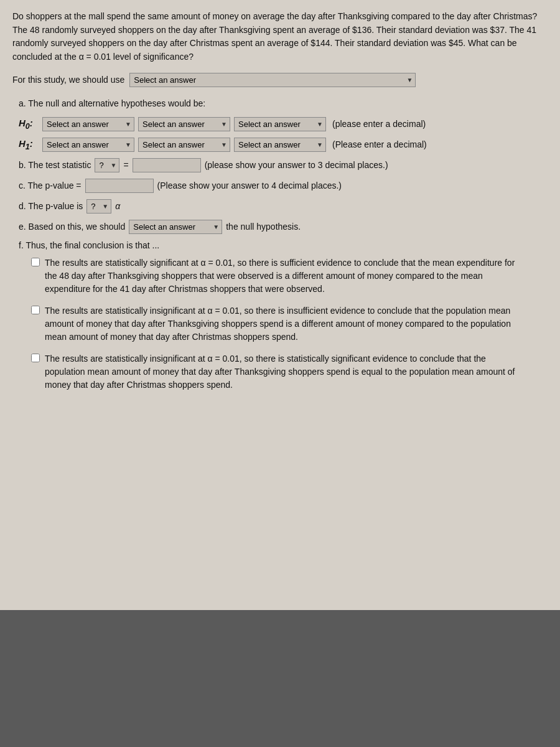  I want to click on h0-row: H0: Select an answer Select an answer Se…, so click(283, 125).